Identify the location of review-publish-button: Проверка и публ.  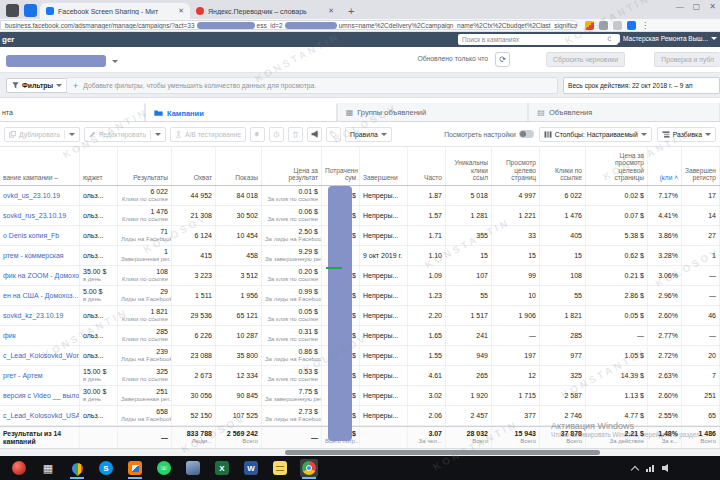
(687, 60).